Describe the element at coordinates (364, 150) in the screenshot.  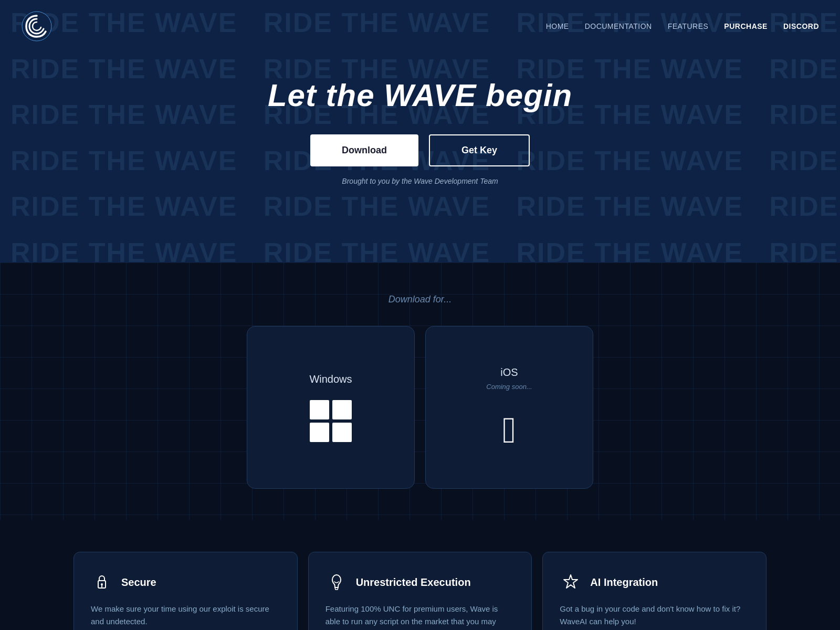
I see `download-button: Download` at that location.